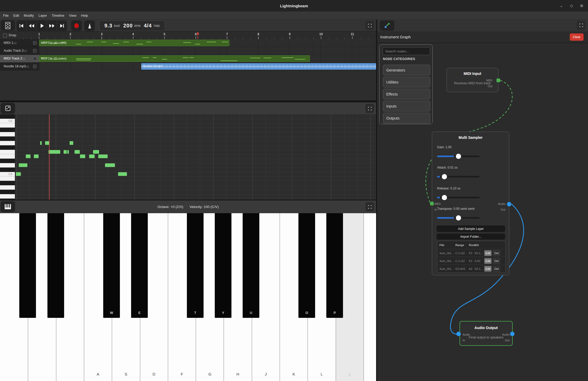  I want to click on black-key-Y: Y, so click(223, 266).